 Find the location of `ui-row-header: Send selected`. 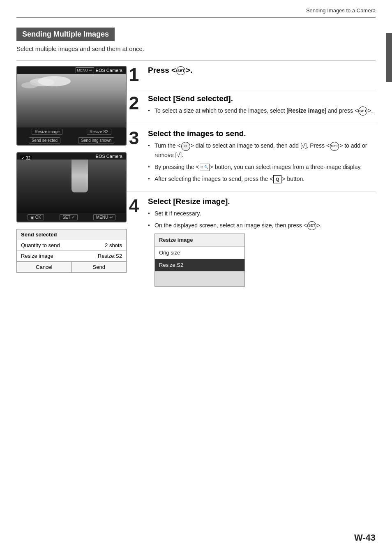

ui-row-header: Send selected is located at coordinates (71, 235).